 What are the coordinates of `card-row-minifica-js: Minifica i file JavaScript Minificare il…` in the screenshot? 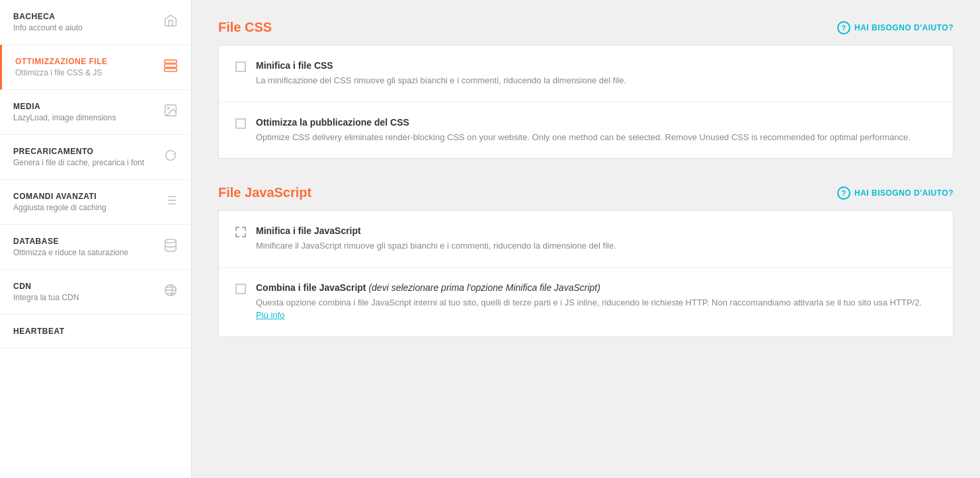 It's located at (586, 239).